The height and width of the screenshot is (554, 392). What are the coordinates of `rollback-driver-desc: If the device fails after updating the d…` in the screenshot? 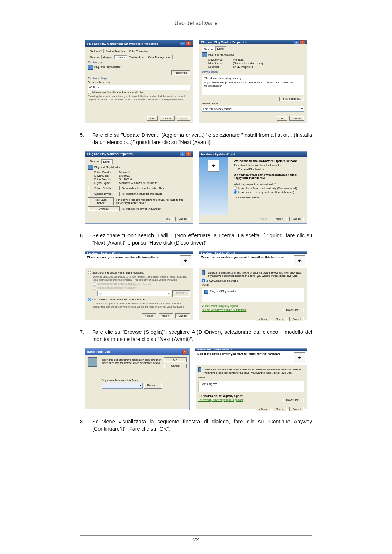 It's located at (153, 201).